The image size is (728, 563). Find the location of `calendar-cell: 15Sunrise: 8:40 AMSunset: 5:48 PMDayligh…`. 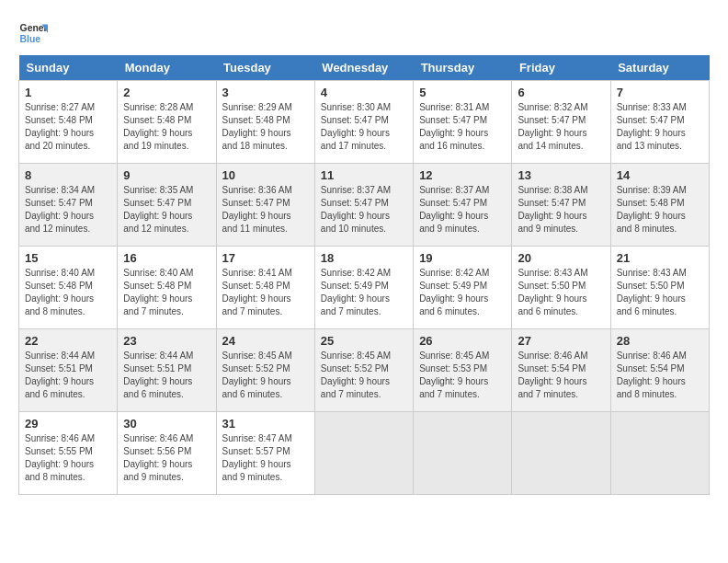

calendar-cell: 15Sunrise: 8:40 AMSunset: 5:48 PMDayligh… is located at coordinates (68, 288).